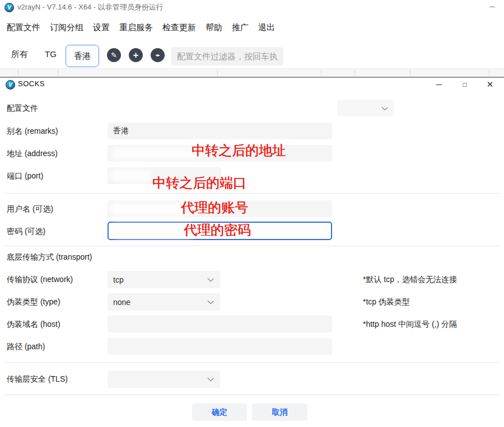 The image size is (504, 427). I want to click on tab-row: 所有 TG 香港 ✎ + ◂▸, so click(252, 54).